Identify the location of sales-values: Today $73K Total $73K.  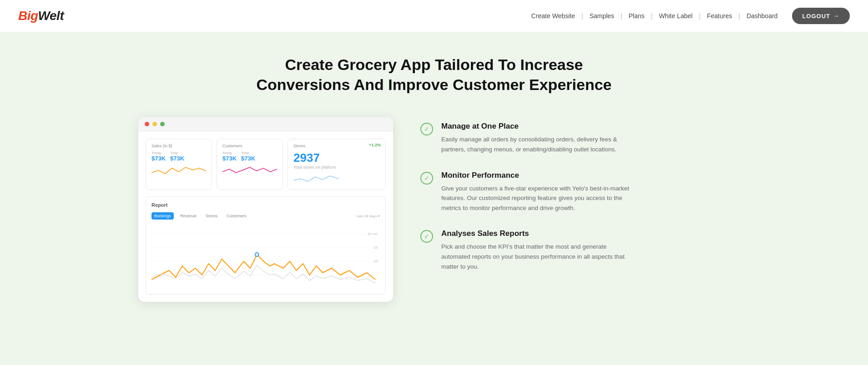
(179, 156).